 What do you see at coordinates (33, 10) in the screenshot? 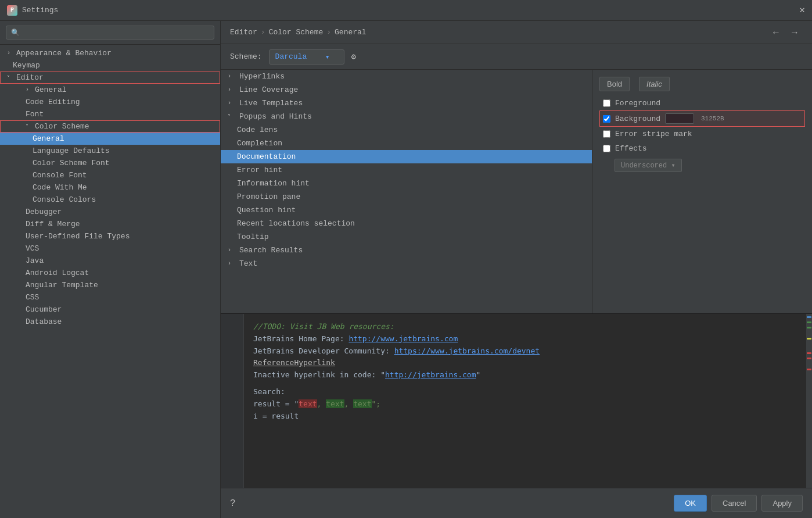
I see `titlebar-left: P Settings` at bounding box center [33, 10].